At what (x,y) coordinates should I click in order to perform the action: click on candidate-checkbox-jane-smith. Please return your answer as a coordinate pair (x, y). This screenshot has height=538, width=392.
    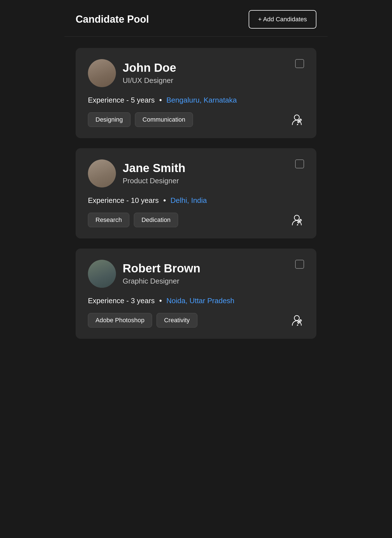
    Looking at the image, I should click on (300, 164).